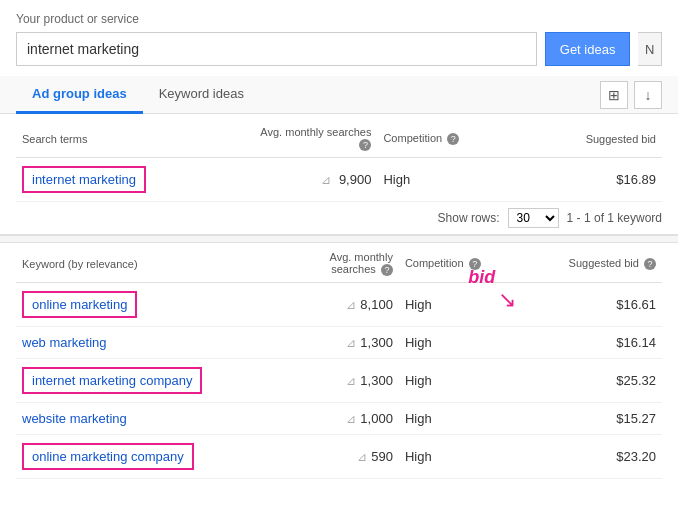 This screenshot has width=678, height=513. What do you see at coordinates (593, 138) in the screenshot?
I see `col-suggested-bid-1: Suggested bid` at bounding box center [593, 138].